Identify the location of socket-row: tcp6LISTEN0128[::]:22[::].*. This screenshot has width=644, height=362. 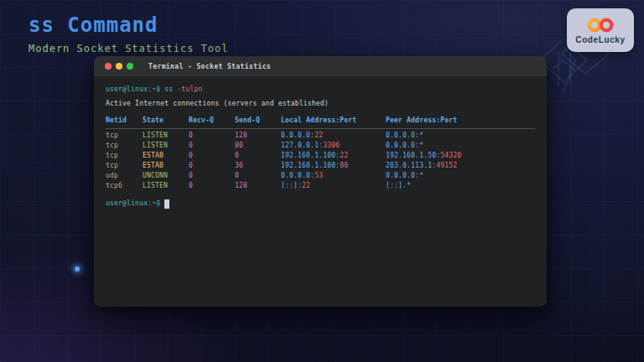
(320, 186).